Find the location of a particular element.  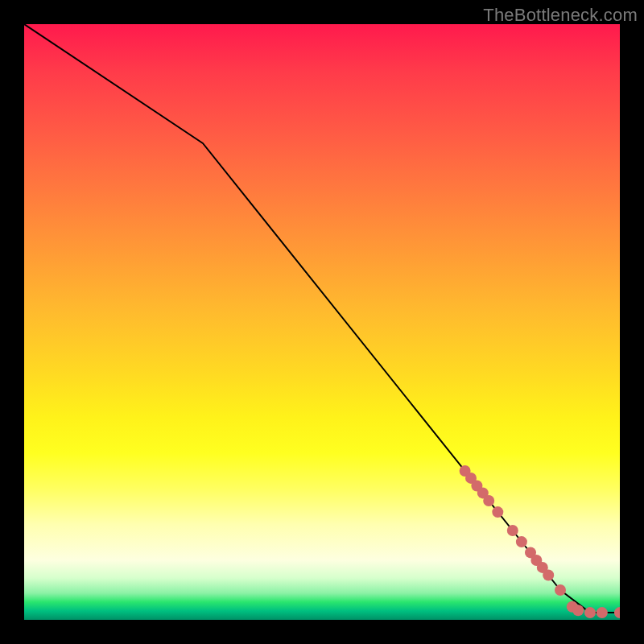

watermark-text: TheBottleneck.com is located at coordinates (560, 15).